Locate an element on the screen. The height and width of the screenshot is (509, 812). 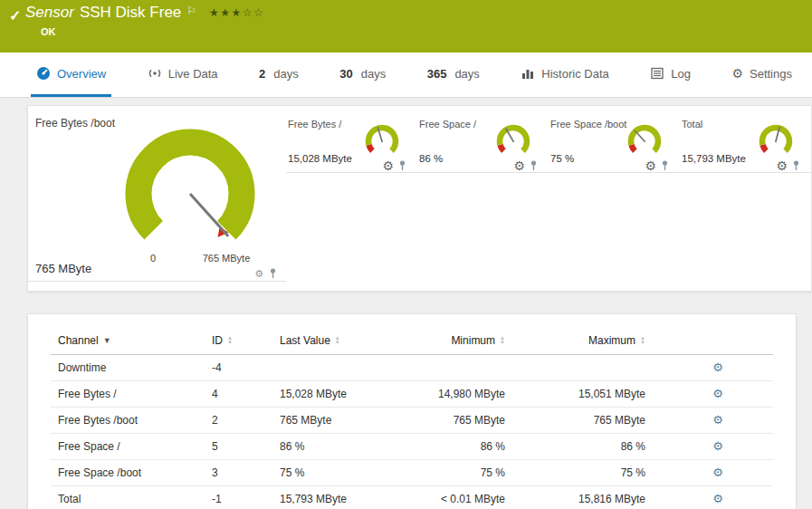
priority-flag-icon: ⚐ is located at coordinates (192, 11).